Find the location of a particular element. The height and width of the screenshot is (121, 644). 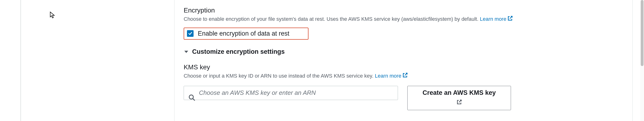

kms-description-text: Choose or input a KMS key ID or ARN to u… is located at coordinates (279, 76).